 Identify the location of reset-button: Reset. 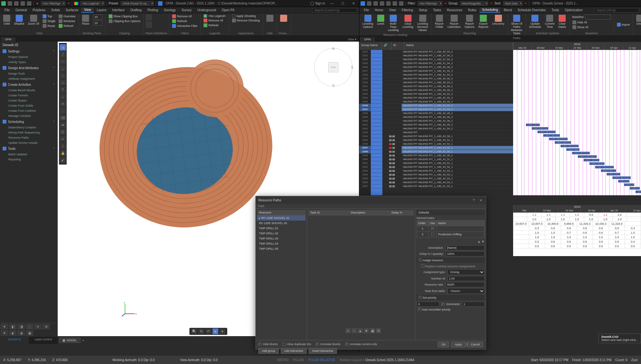
(49, 26).